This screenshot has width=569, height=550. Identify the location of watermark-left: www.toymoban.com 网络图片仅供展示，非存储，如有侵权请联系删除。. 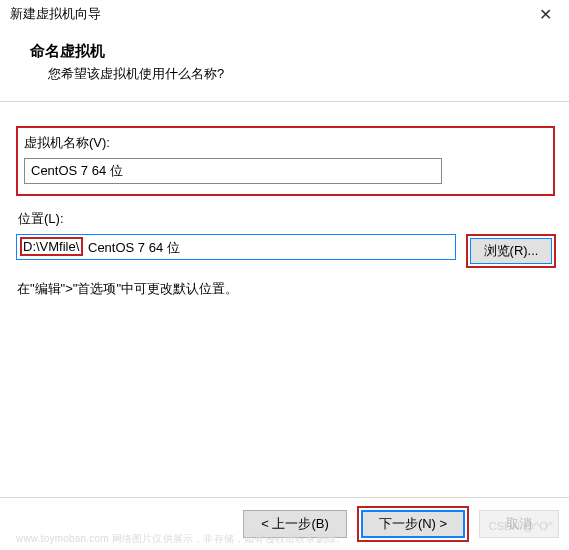
(181, 539).